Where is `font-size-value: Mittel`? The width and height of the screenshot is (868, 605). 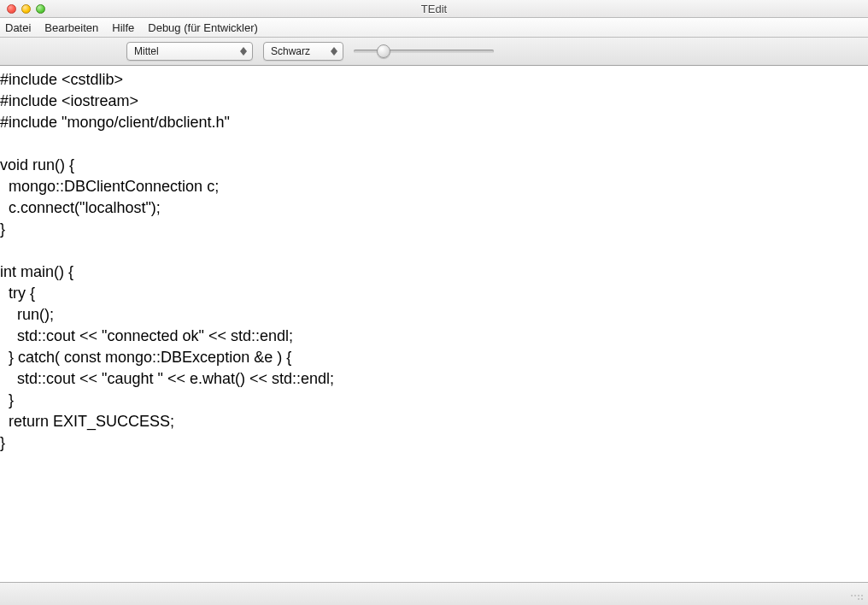 font-size-value: Mittel is located at coordinates (152, 51).